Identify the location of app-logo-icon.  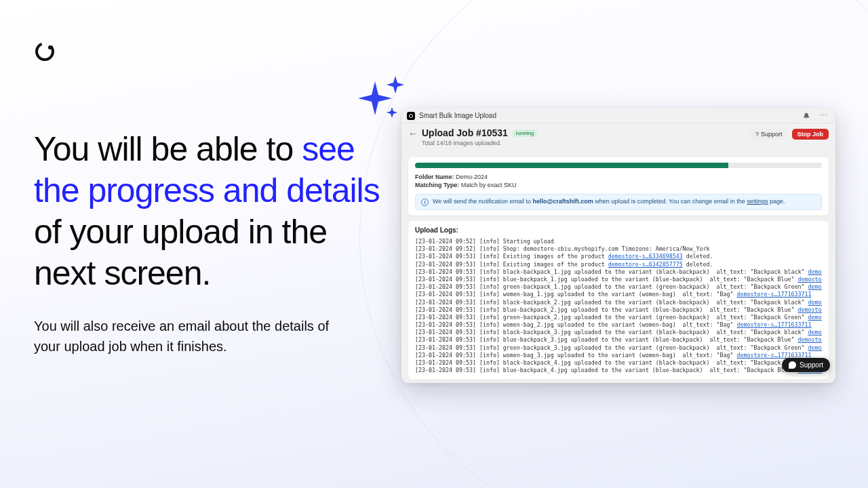
(411, 116).